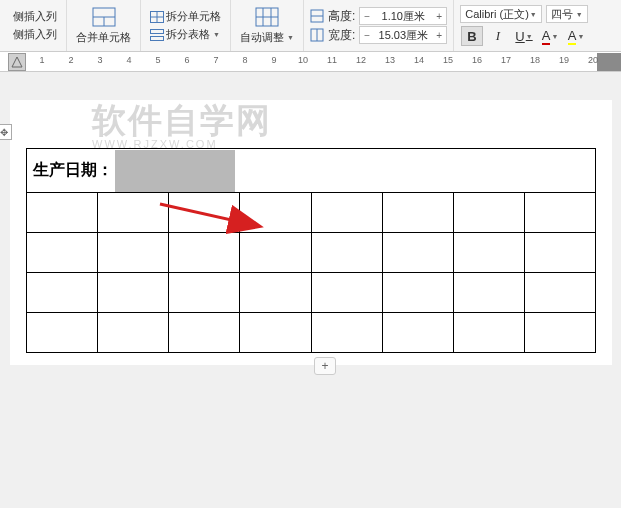 This screenshot has width=621, height=508. I want to click on width-spinner: − 15.03厘米 +, so click(403, 35).